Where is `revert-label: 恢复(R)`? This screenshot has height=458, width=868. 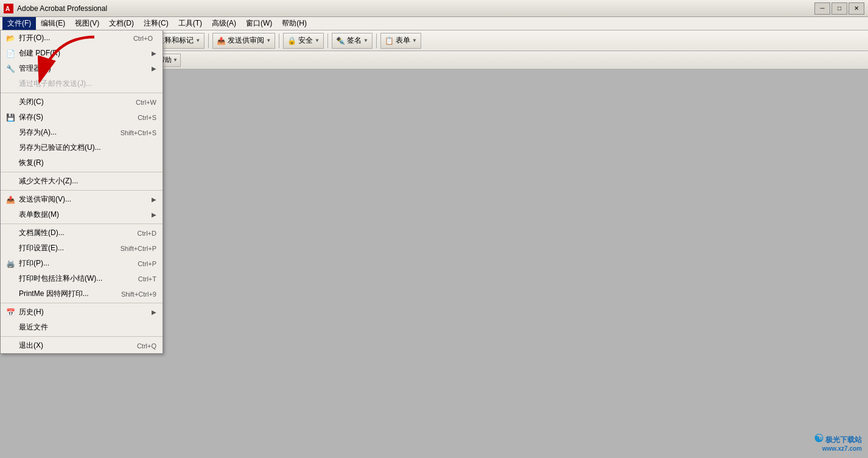 revert-label: 恢复(R) is located at coordinates (32, 163).